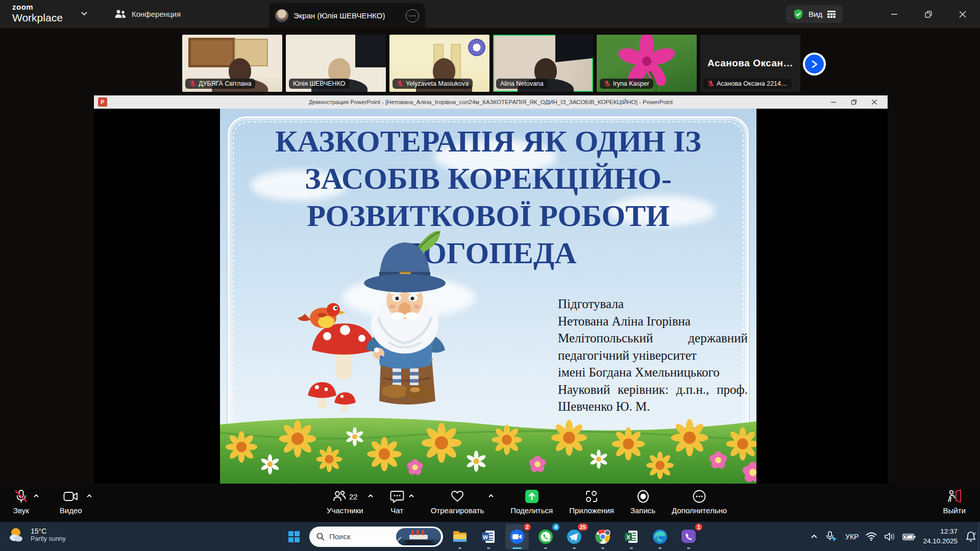  Describe the element at coordinates (546, 537) in the screenshot. I see `taskbar-whatsapp: 4` at that location.